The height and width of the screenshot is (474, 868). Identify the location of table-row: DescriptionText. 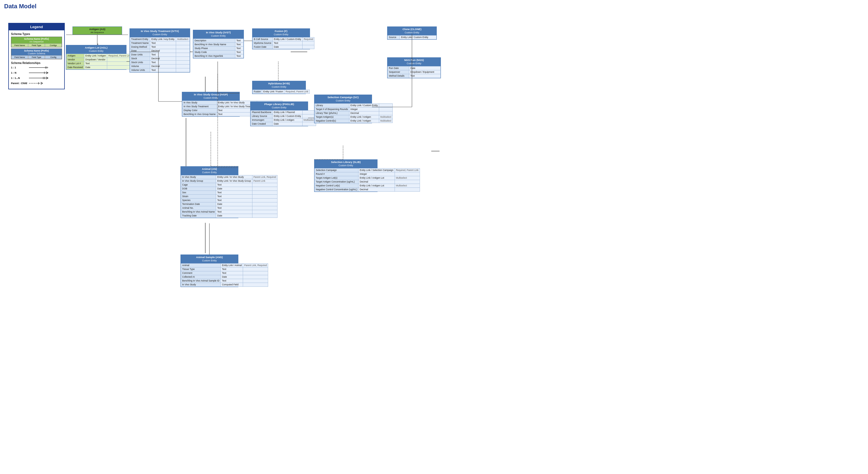
(218, 40).